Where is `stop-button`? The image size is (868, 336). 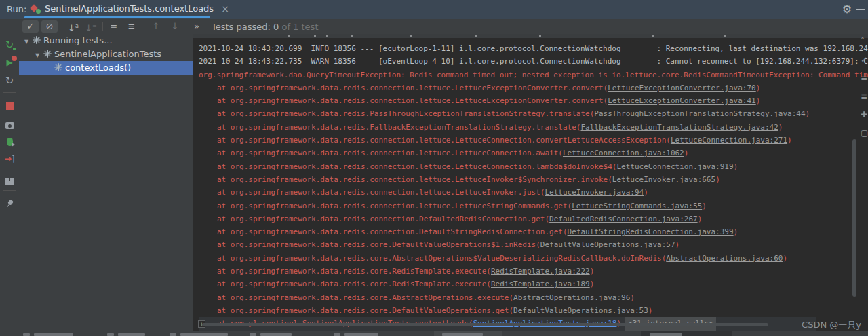 stop-button is located at coordinates (9, 106).